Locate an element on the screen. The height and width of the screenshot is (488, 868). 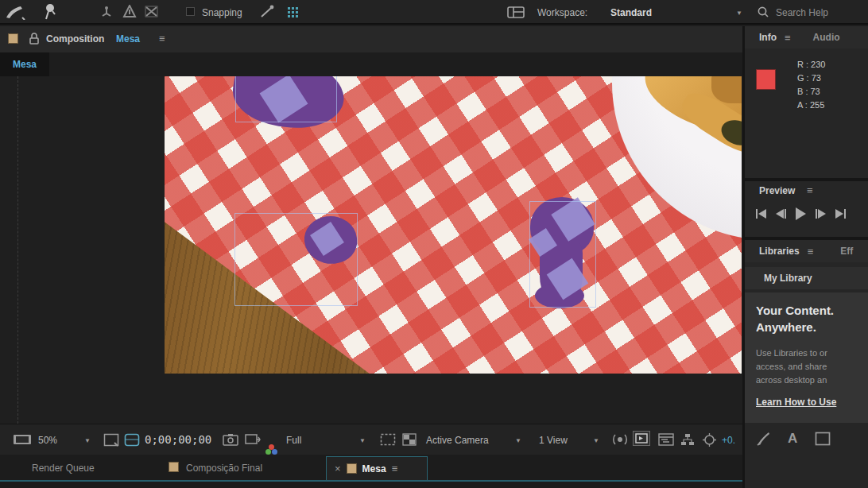
track-camera-tool-icon is located at coordinates (151, 11).